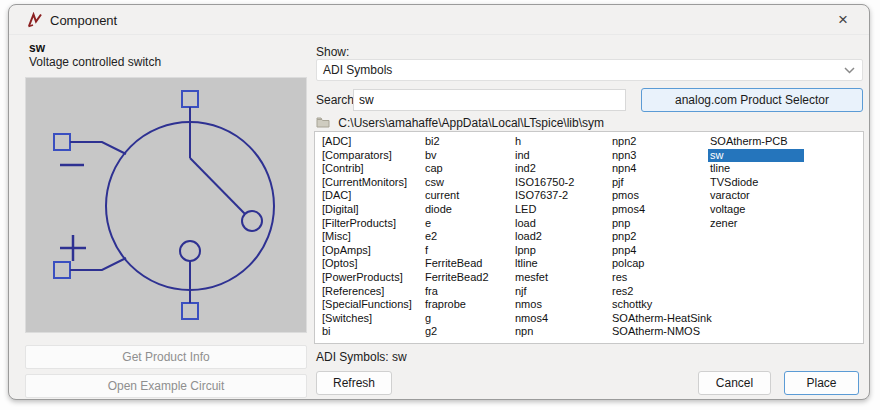 This screenshot has height=410, width=880. Describe the element at coordinates (674, 251) in the screenshot. I see `list-item: pnp4` at that location.